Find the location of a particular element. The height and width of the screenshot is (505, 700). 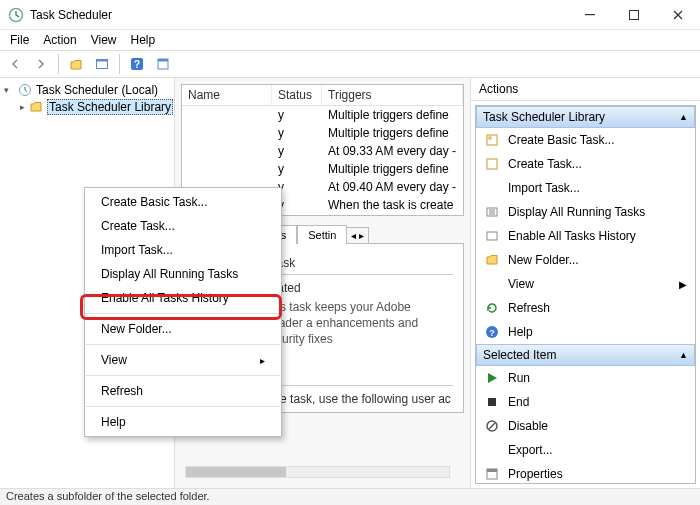

wizard-icon is located at coordinates (492, 140).